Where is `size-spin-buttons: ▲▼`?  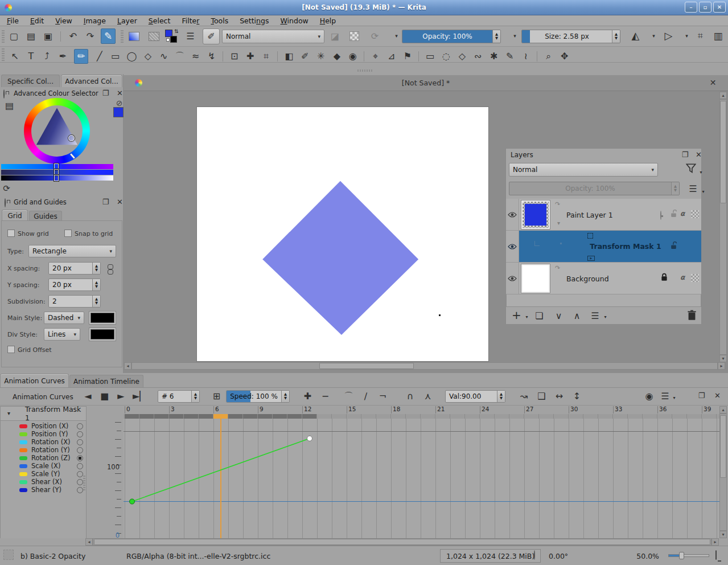 size-spin-buttons: ▲▼ is located at coordinates (616, 36).